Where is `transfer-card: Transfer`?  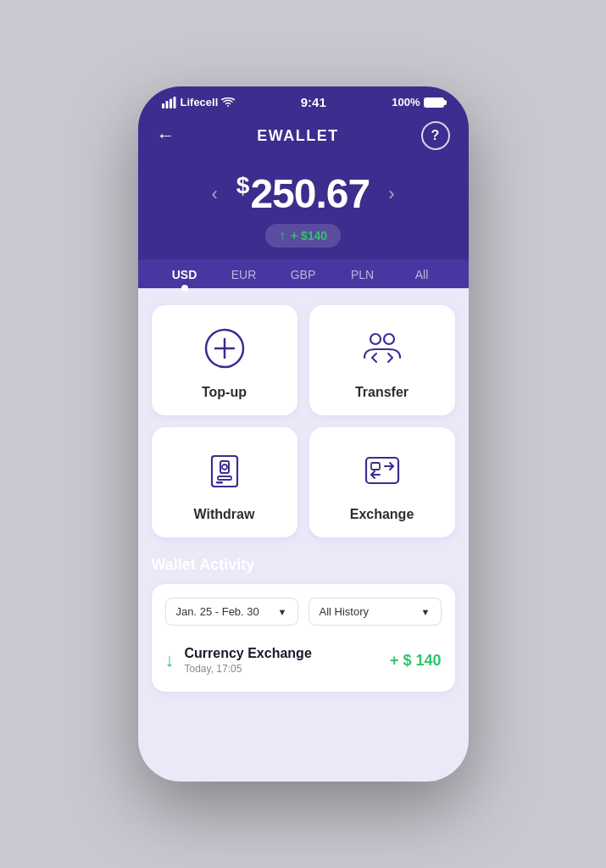
transfer-card: Transfer is located at coordinates (382, 360).